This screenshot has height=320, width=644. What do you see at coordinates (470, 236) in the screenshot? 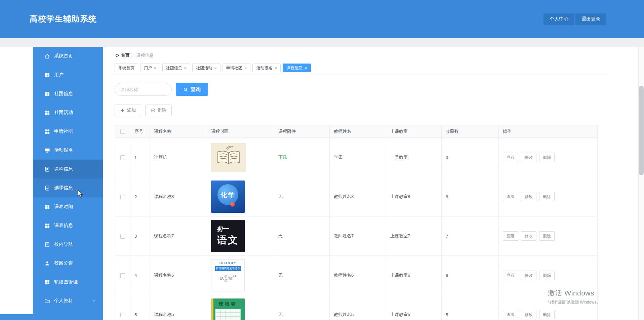
I see `cell-favorites-count: 7` at bounding box center [470, 236].